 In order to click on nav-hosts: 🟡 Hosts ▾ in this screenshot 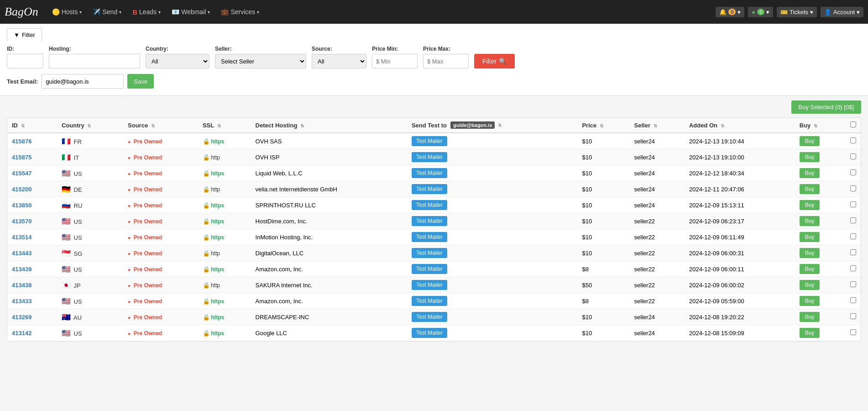, I will do `click(67, 12)`.